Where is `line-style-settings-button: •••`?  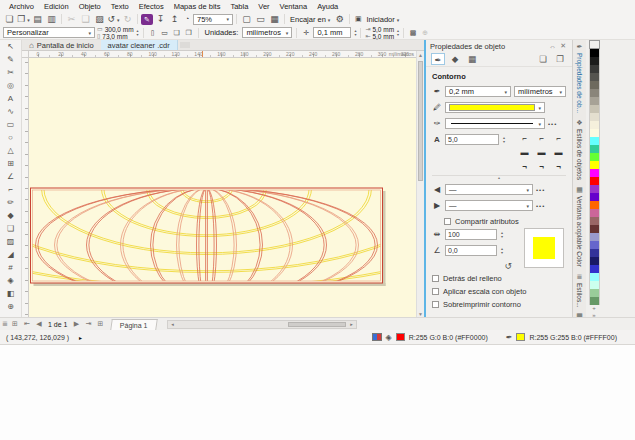 line-style-settings-button: ••• is located at coordinates (552, 124).